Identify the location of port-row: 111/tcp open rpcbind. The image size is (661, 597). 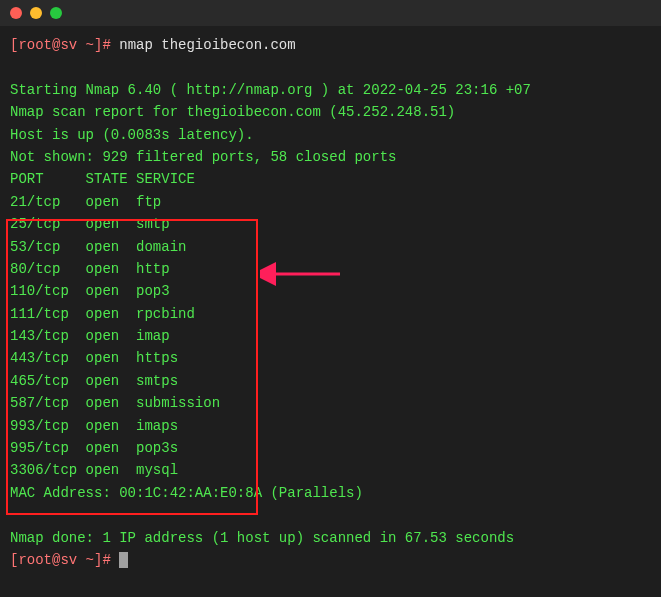
(330, 314).